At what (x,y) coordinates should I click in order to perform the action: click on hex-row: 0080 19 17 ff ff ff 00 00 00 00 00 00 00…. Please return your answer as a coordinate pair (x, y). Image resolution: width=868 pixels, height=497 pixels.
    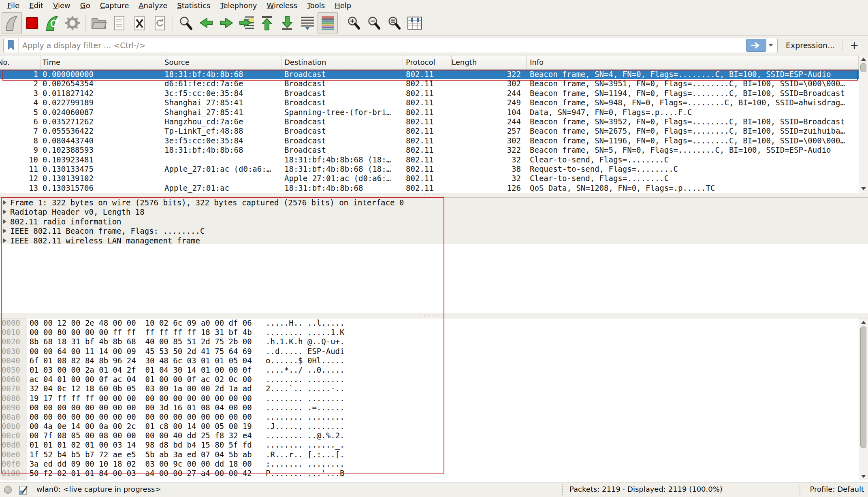
    Looking at the image, I should click on (429, 399).